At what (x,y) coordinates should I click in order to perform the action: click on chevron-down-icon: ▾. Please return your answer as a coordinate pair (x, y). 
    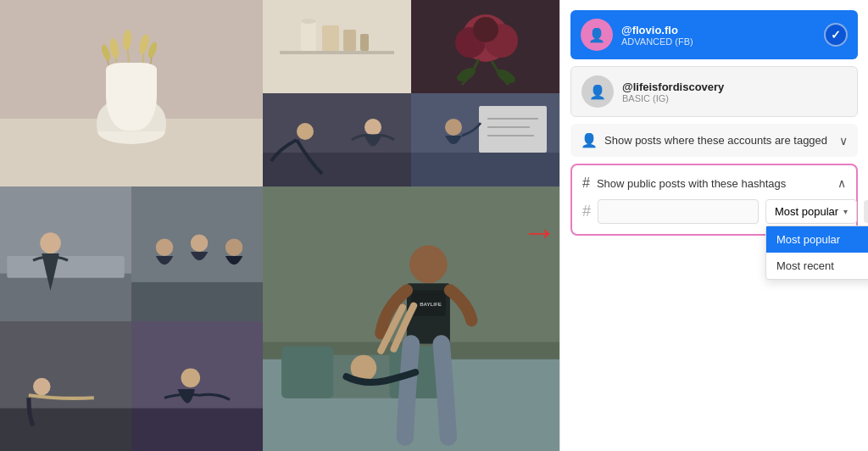
    Looking at the image, I should click on (846, 212).